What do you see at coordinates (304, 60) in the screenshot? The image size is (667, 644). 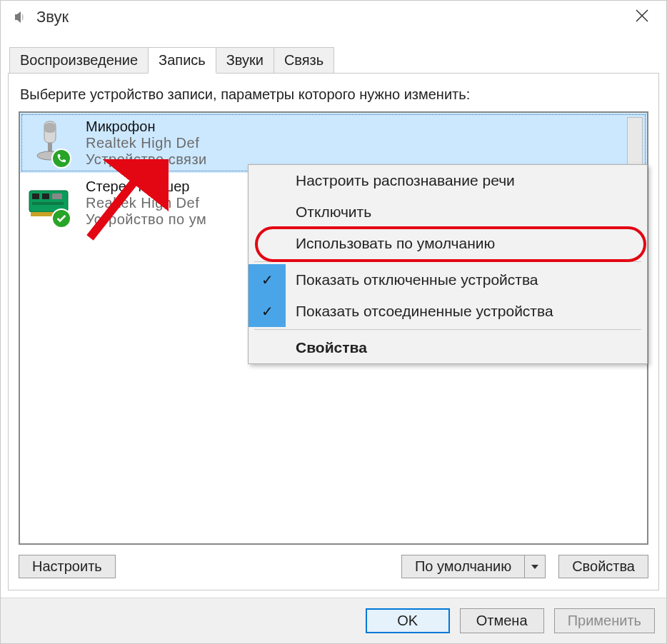 I see `tab-communications: Связь` at bounding box center [304, 60].